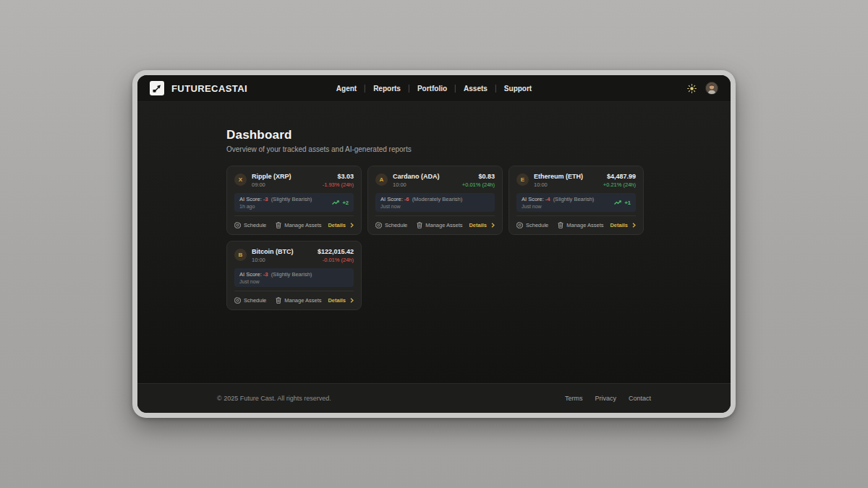 This screenshot has width=868, height=488. What do you see at coordinates (210, 88) in the screenshot?
I see `brand-name: FUTURECASTAI` at bounding box center [210, 88].